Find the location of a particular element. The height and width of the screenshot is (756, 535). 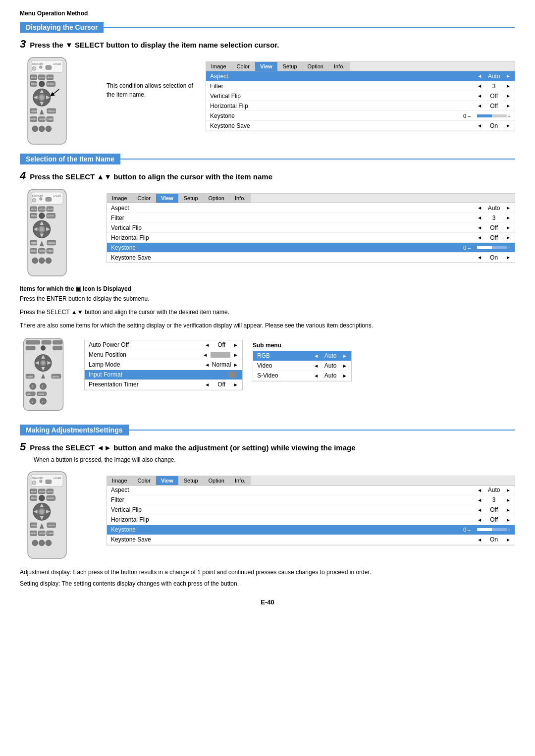

menu2-row-keystonesave: Keystone Save ◄ On ► is located at coordinates (311, 258).